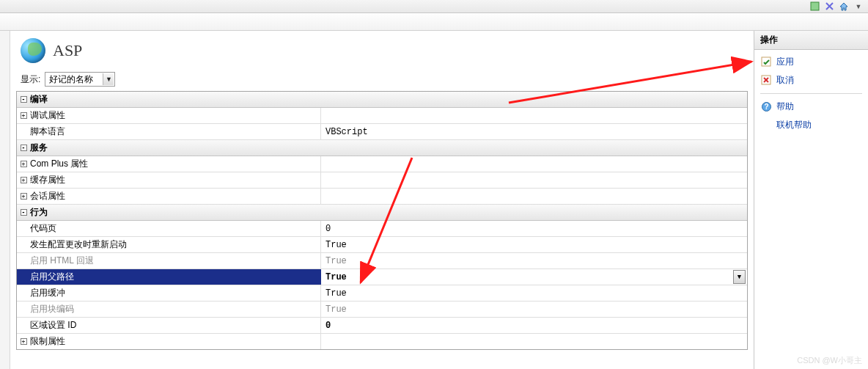  I want to click on separator, so click(811, 94).